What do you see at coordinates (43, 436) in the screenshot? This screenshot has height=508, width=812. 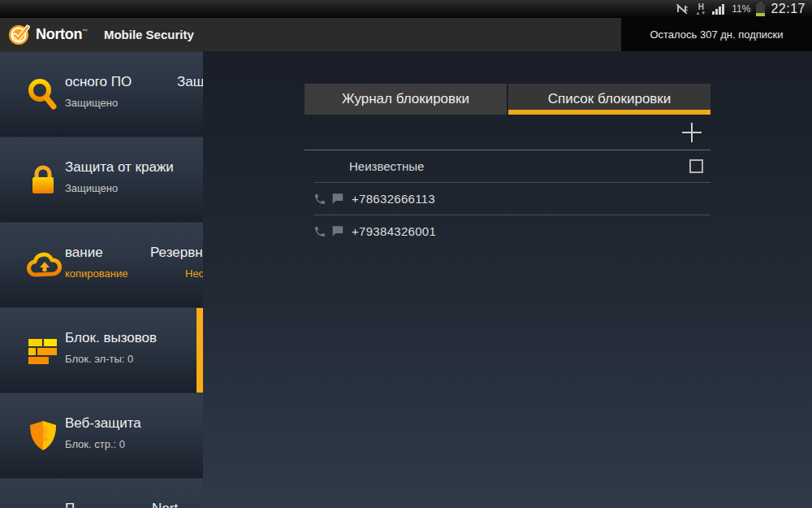 I see `shield-icon` at bounding box center [43, 436].